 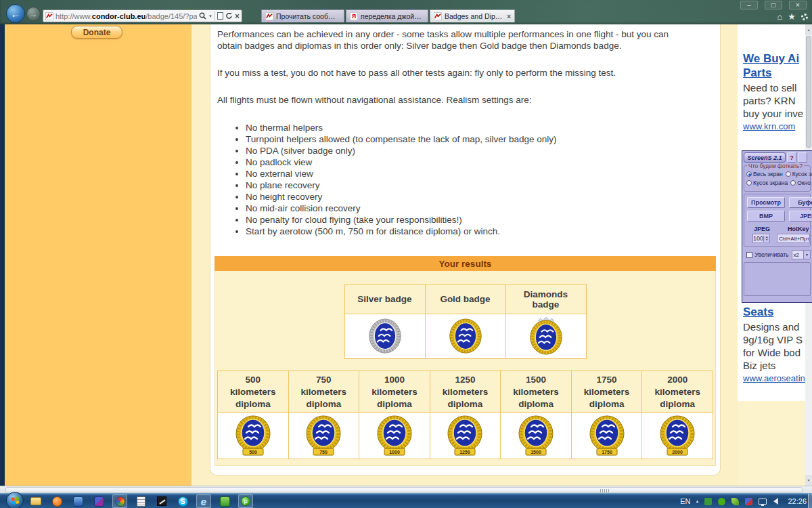 What do you see at coordinates (793, 238) in the screenshot?
I see `hotkey-dropdown: Ctrl+Alt+Прт` at bounding box center [793, 238].